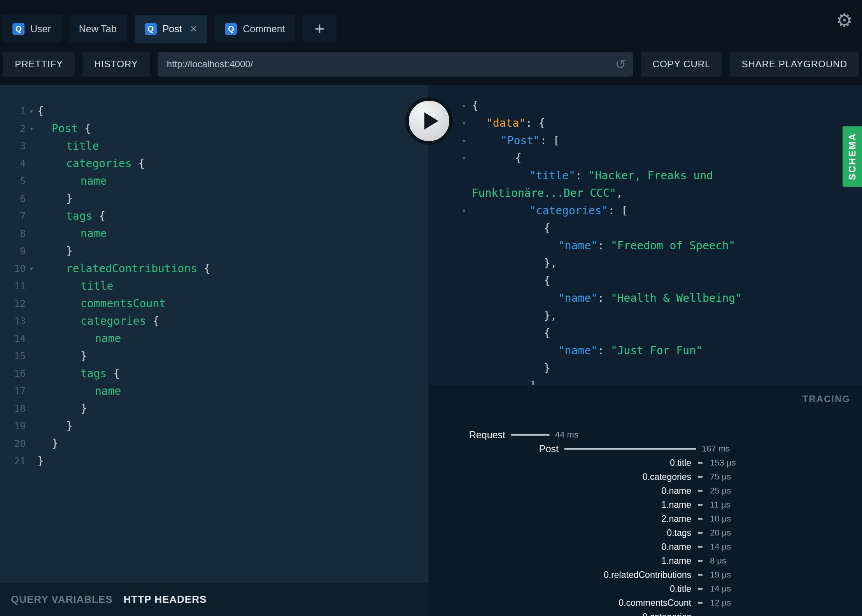  I want to click on code-text: tags {, so click(72, 216).